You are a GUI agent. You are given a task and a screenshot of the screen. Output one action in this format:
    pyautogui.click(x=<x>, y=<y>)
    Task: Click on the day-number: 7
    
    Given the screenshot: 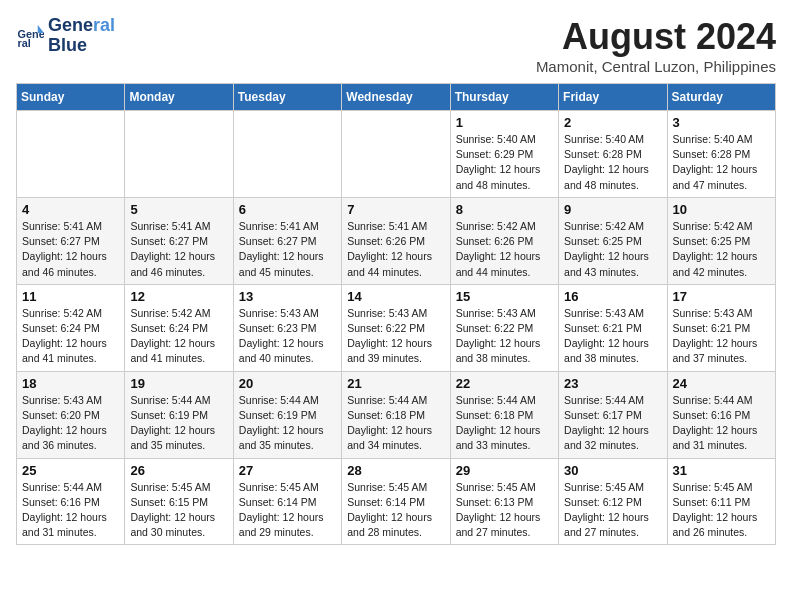 What is the action you would take?
    pyautogui.click(x=396, y=210)
    